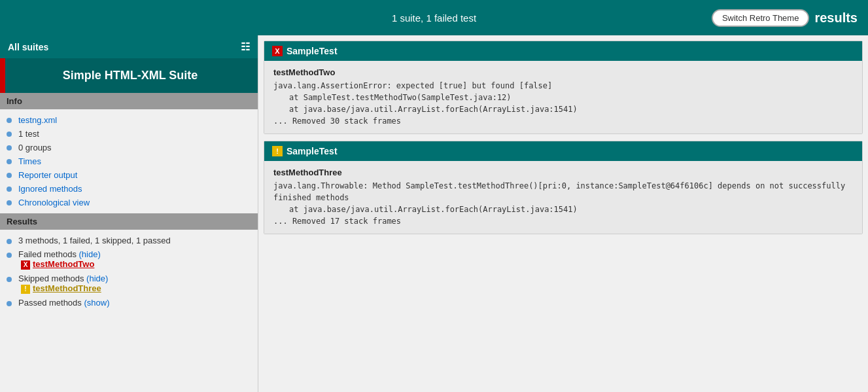 The height and width of the screenshot is (392, 868). I want to click on error-line-1-1: java.lang.AssertionError: expected [true…, so click(413, 86).